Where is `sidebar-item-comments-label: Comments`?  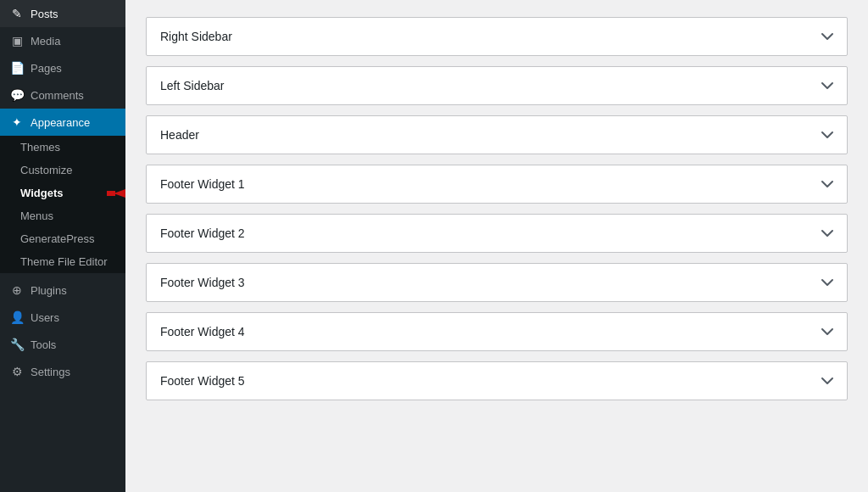
sidebar-item-comments-label: Comments is located at coordinates (58, 95).